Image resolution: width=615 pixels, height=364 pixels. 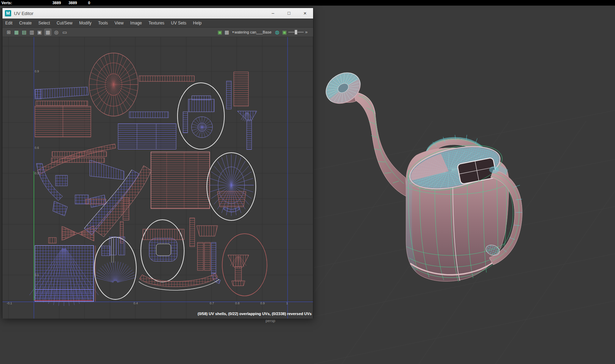 I want to click on toolbar-expand-icon: », so click(x=306, y=32).